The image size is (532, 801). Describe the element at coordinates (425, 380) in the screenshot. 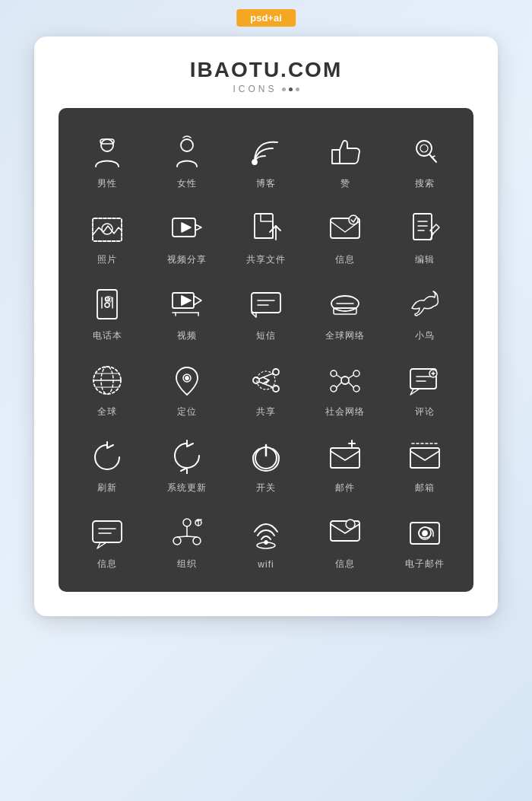

I see `comment-icon` at that location.